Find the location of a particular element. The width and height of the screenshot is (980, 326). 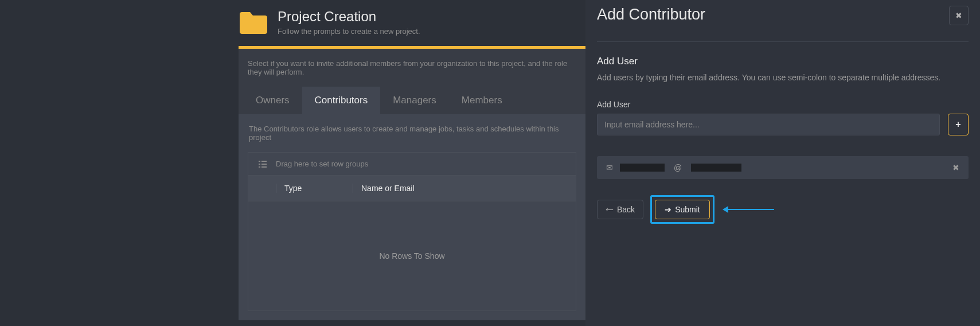

pending-user-localpart is located at coordinates (642, 168).